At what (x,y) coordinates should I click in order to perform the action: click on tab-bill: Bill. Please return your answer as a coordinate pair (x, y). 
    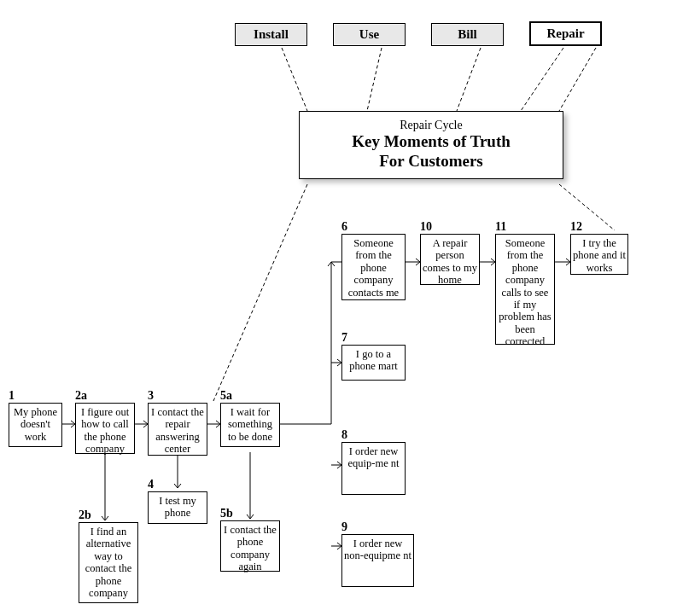
    Looking at the image, I should click on (468, 34).